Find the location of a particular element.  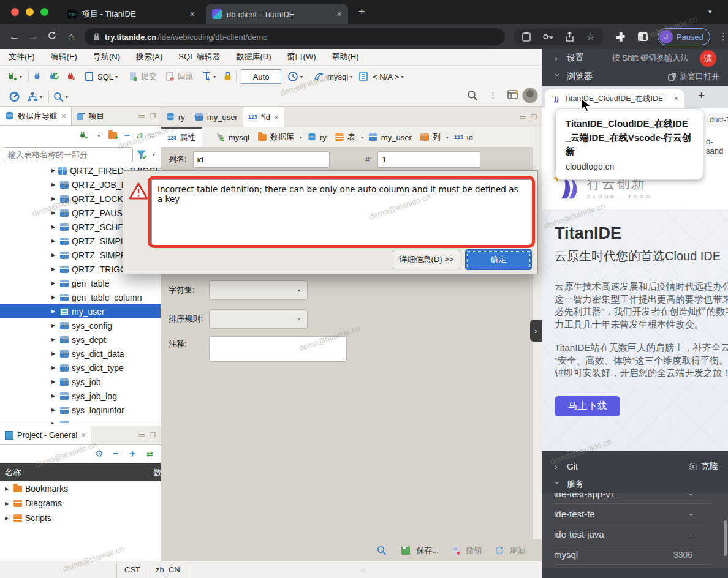

service-row: ide-test-java- is located at coordinates (635, 534).